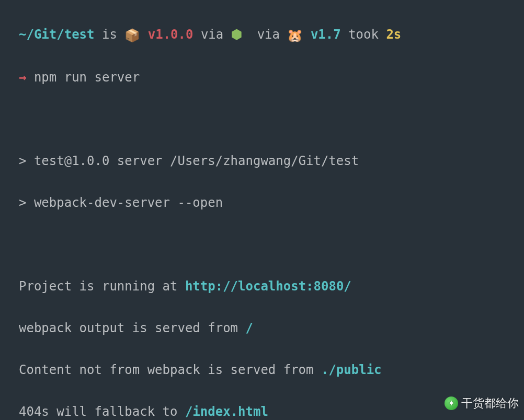  What do you see at coordinates (271, 35) in the screenshot?
I see `prompt-line: ~/Git/test is 📦 v1.0.0 via ⬢ via 🐹 v1.7 …` at bounding box center [271, 35].